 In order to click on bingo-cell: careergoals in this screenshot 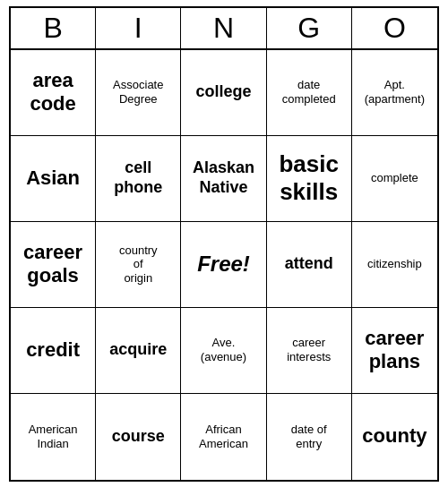, I will do `click(54, 265)`.